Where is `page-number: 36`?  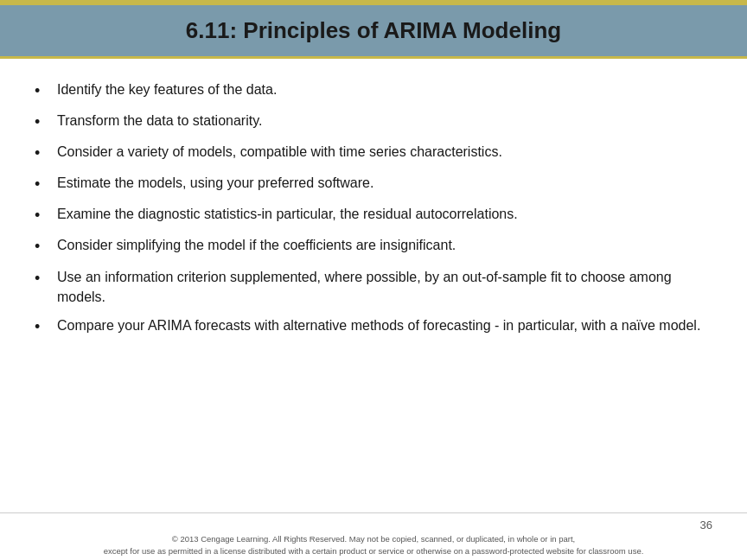
page-number: 36 is located at coordinates (706, 525).